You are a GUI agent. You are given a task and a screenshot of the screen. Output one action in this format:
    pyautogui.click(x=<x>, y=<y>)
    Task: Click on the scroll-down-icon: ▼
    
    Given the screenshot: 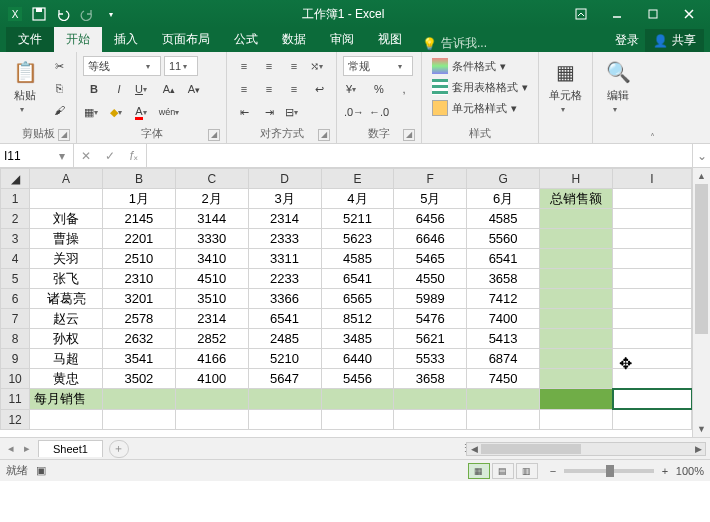 What is the action you would take?
    pyautogui.click(x=702, y=429)
    